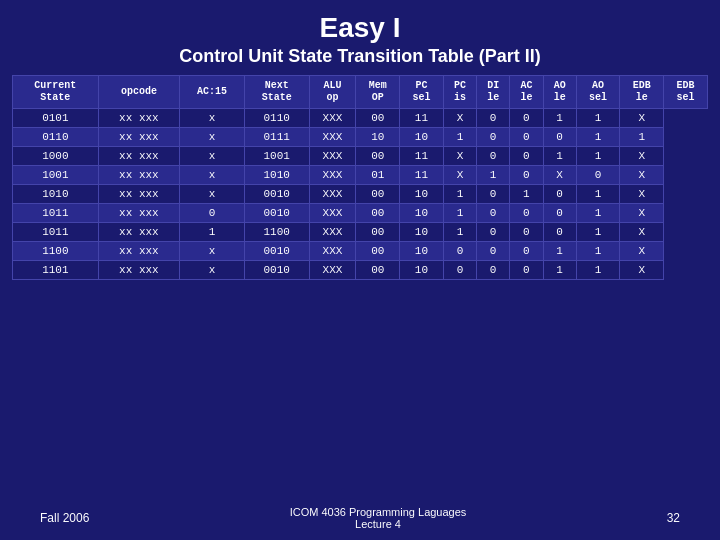 This screenshot has width=720, height=540. Describe the element at coordinates (276, 92) in the screenshot. I see `col-header-next-state: NextState` at that location.